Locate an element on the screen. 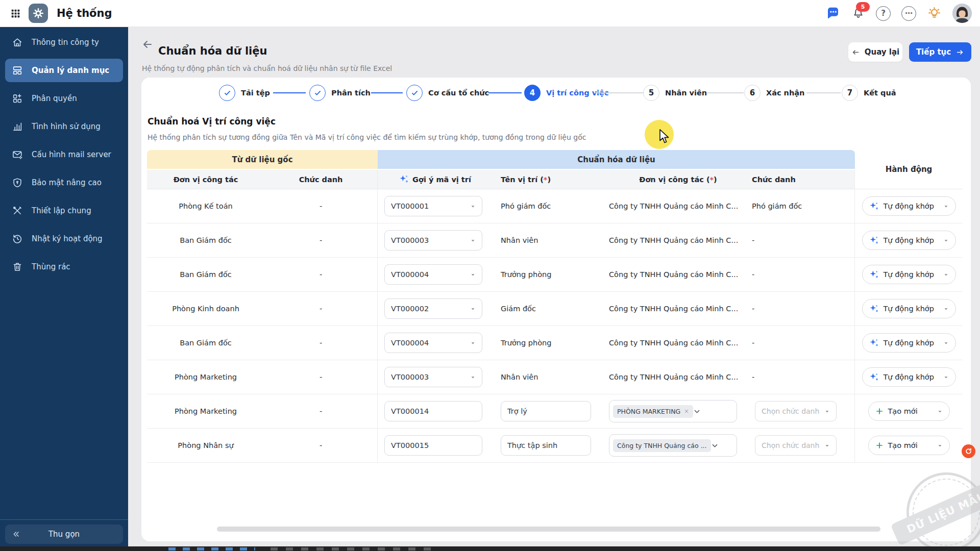 Image resolution: width=980 pixels, height=551 pixels. cell-normalized-title: - is located at coordinates (802, 241).